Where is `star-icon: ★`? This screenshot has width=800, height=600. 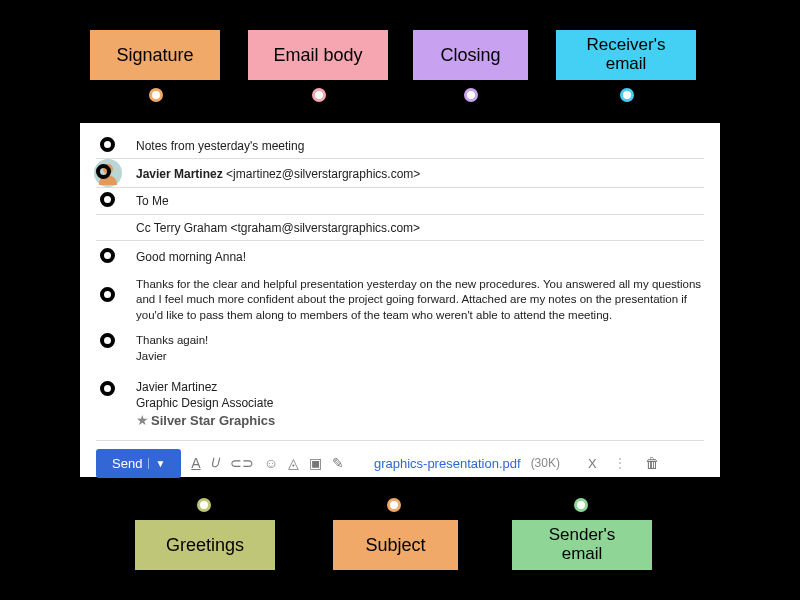 star-icon: ★ is located at coordinates (142, 420).